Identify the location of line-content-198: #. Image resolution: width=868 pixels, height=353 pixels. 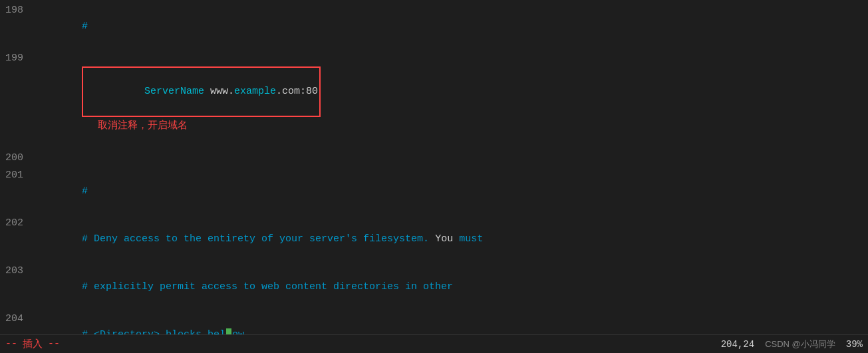
(61, 27).